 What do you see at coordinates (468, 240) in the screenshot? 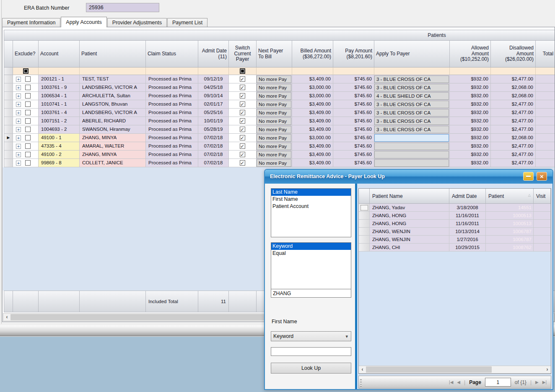
I see `result-admit-date: 1/27/2016` at bounding box center [468, 240].